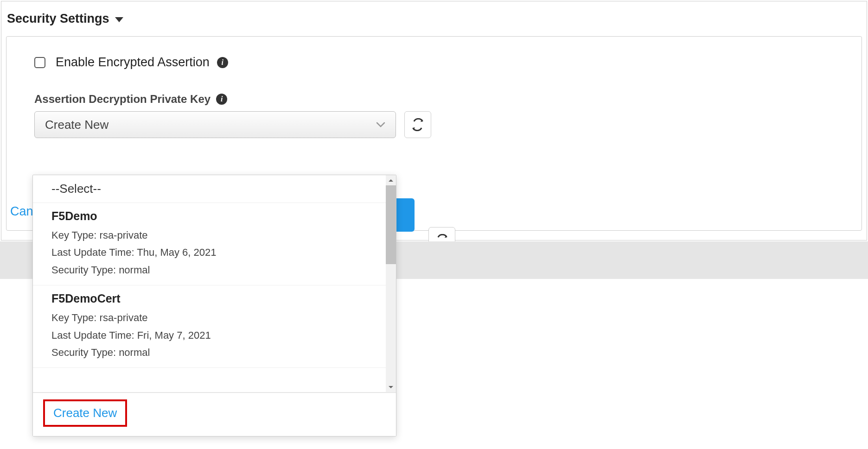 This screenshot has width=868, height=449. Describe the element at coordinates (215, 125) in the screenshot. I see `assertion-key-select: Create New` at that location.